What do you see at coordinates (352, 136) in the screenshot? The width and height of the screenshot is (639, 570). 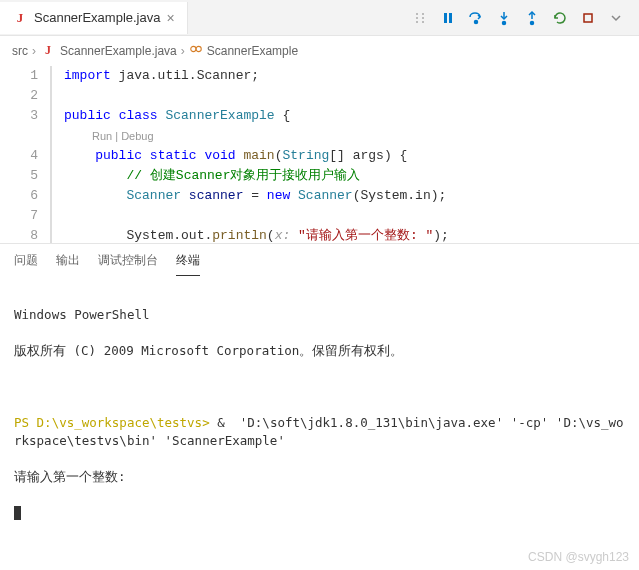 I see `codelens: Run | Debug` at bounding box center [352, 136].